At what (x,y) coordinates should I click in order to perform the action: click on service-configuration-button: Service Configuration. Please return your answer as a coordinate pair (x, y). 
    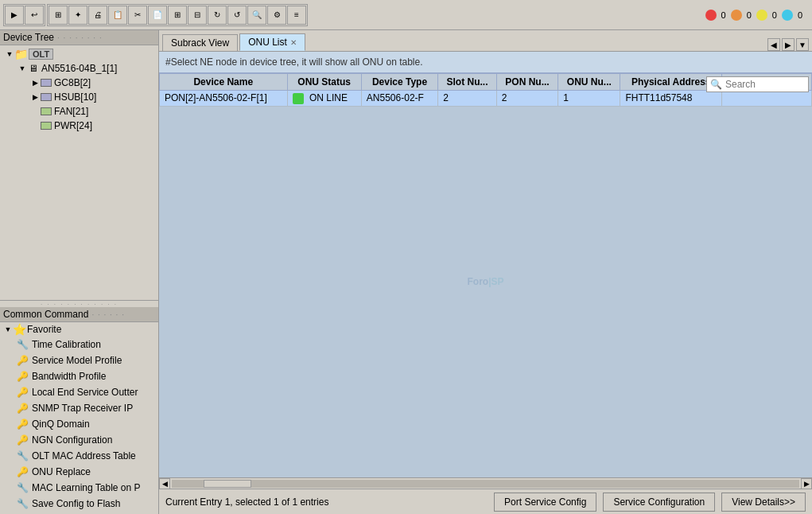
    Looking at the image, I should click on (659, 502).